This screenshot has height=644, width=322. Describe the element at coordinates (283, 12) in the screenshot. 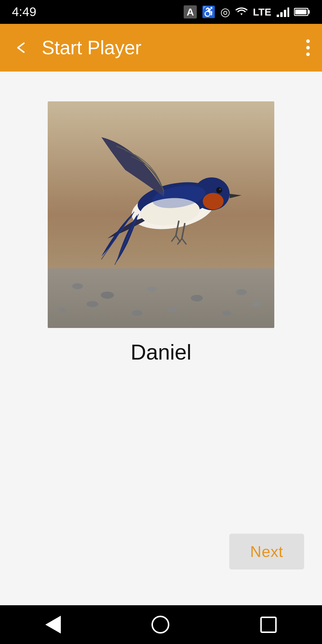

I see `signal-icon` at that location.